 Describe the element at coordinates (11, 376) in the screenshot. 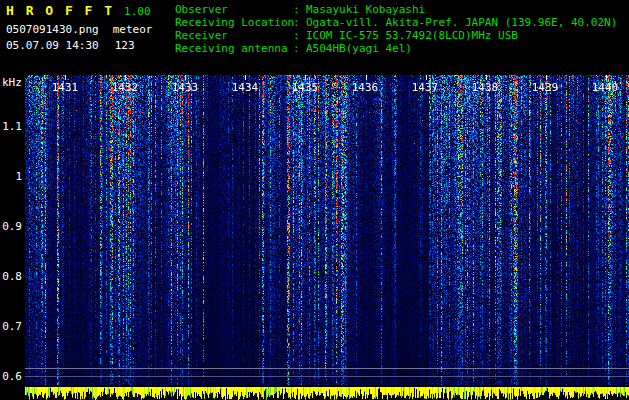

I see `freq-tick-label: 0.6` at that location.